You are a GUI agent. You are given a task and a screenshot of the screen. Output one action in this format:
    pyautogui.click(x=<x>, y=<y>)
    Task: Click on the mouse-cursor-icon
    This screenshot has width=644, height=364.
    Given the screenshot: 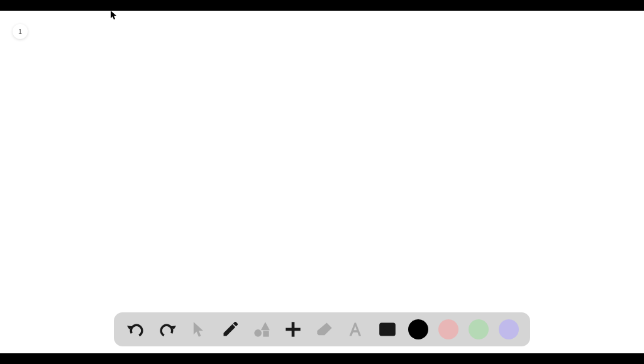 What is the action you would take?
    pyautogui.click(x=114, y=16)
    